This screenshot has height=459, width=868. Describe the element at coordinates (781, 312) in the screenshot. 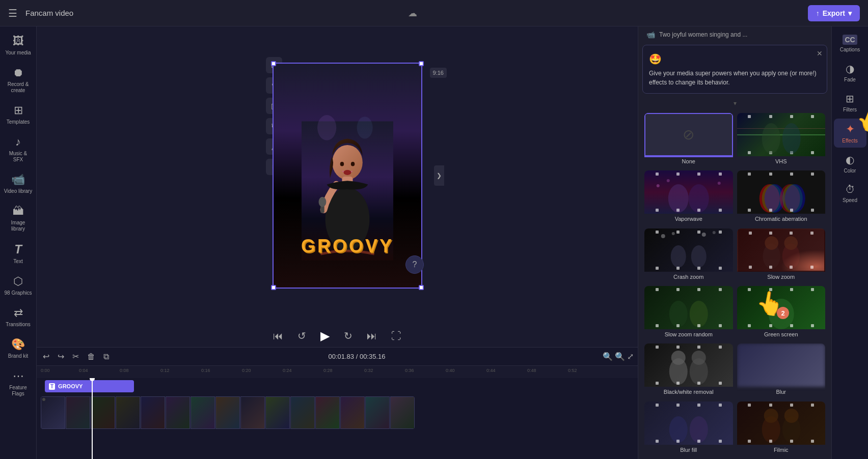

I see `effect-green-screen: Green screen` at that location.